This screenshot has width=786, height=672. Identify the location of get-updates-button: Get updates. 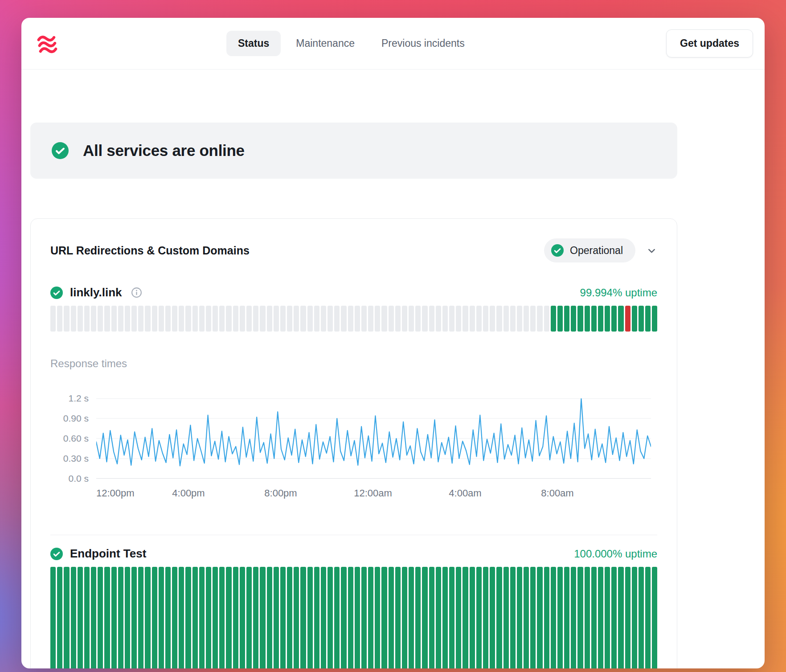
(709, 44).